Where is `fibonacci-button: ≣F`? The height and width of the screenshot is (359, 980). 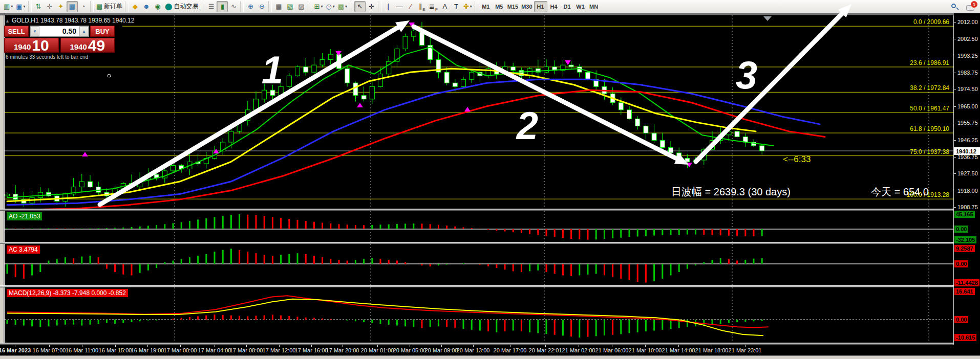
fibonacci-button: ≣F is located at coordinates (433, 7).